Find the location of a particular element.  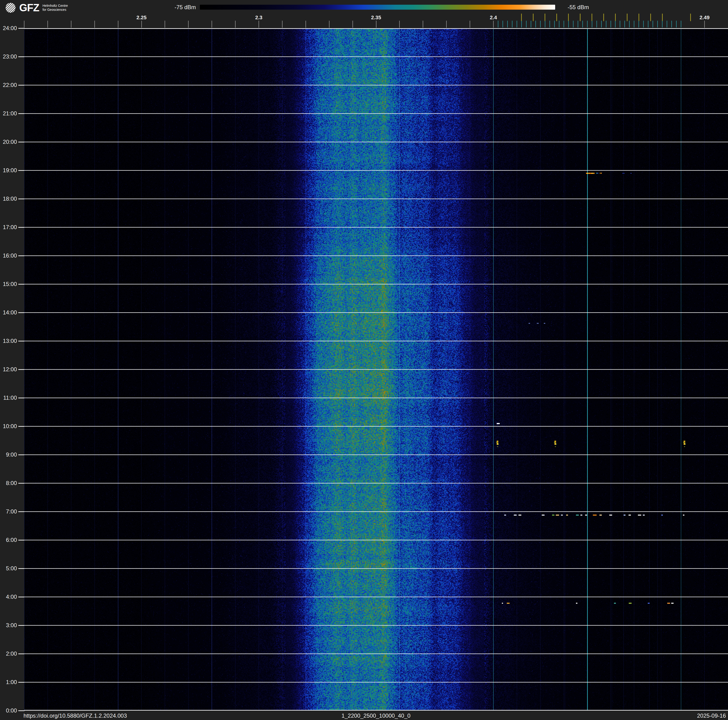

time-label: 15:00 is located at coordinates (8, 284).